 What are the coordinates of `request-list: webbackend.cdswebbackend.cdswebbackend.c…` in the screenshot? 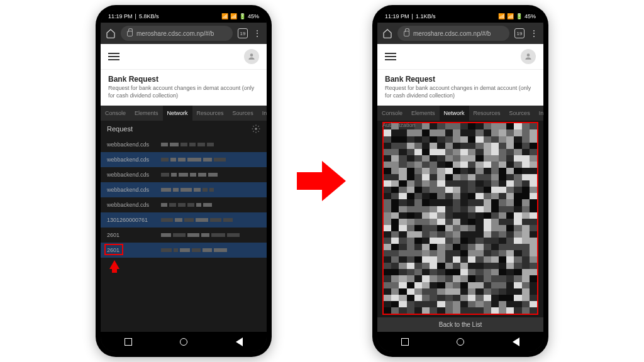 It's located at (184, 234).